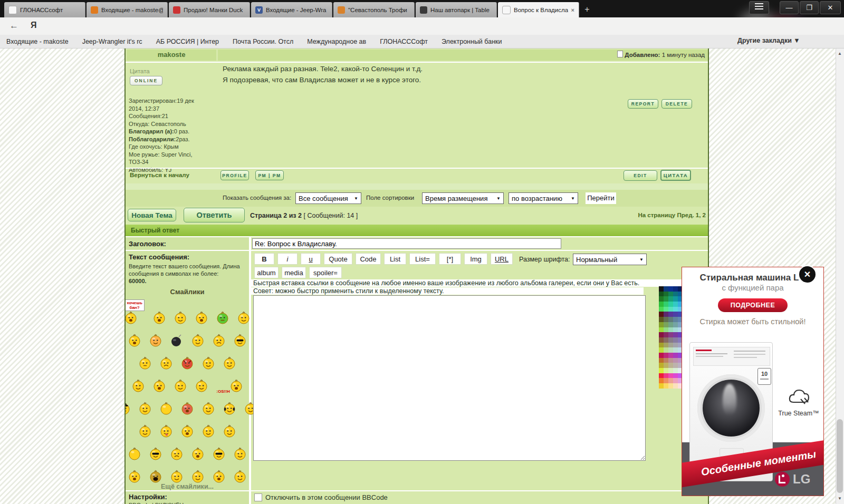 Image resolution: width=844 pixels, height=504 pixels. I want to click on browser-tab: ГЛОНАССсофт, so click(45, 9).